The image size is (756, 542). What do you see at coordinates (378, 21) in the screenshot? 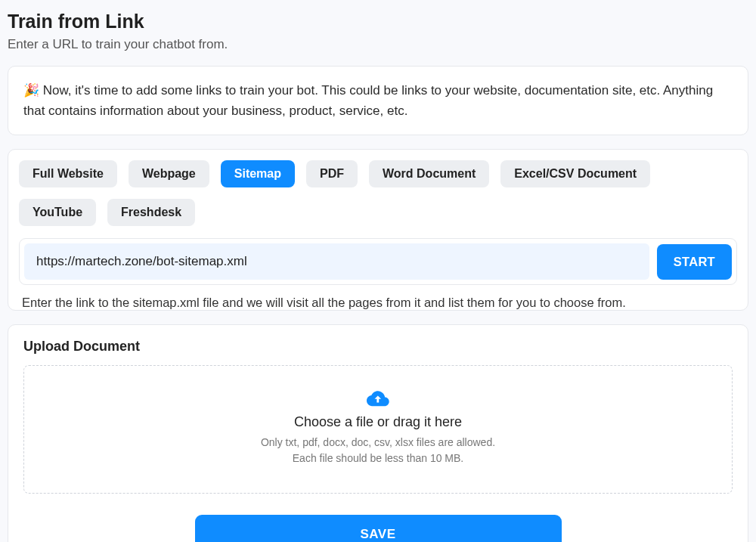
I see `page-title: Train from Link` at bounding box center [378, 21].